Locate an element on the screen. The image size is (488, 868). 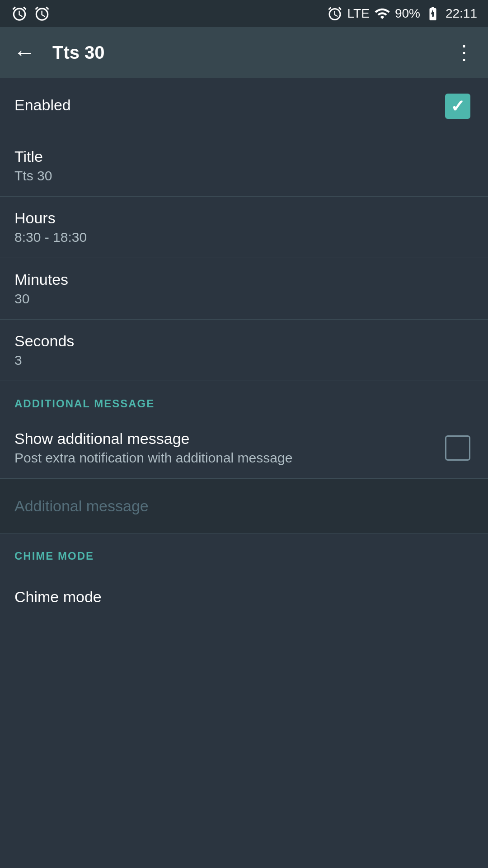
chime-mode-row: Chime mode is located at coordinates (244, 597).